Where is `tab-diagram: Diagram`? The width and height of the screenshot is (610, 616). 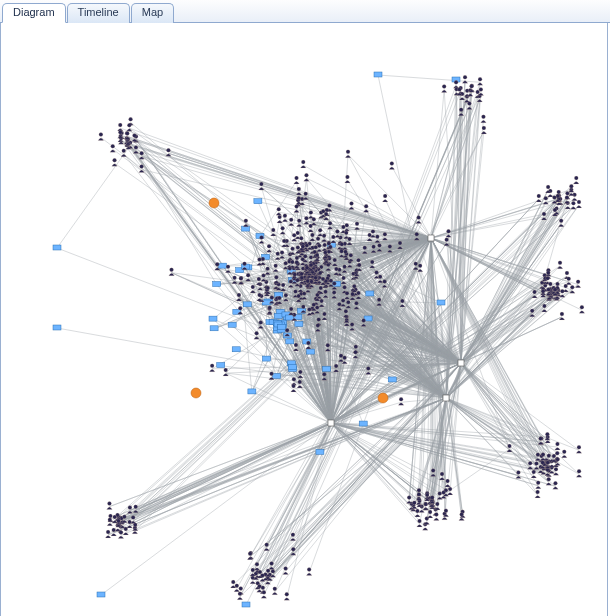 tab-diagram: Diagram is located at coordinates (34, 13).